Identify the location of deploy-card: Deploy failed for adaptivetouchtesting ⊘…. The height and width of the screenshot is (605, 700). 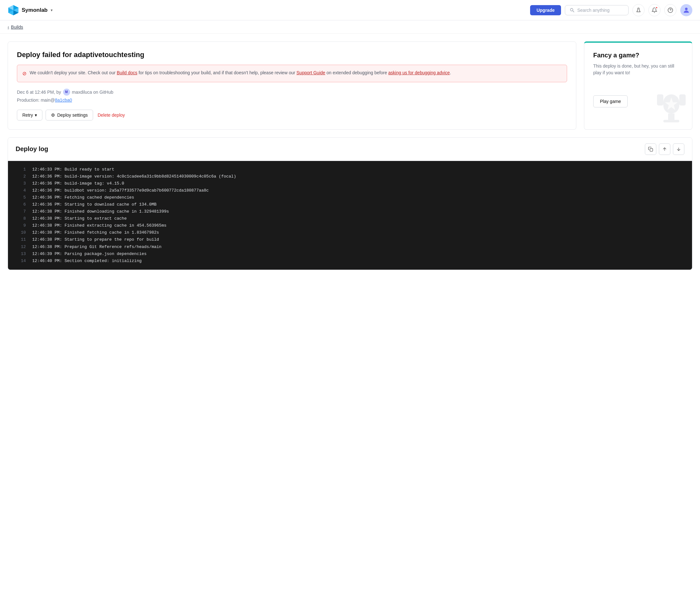
(292, 86).